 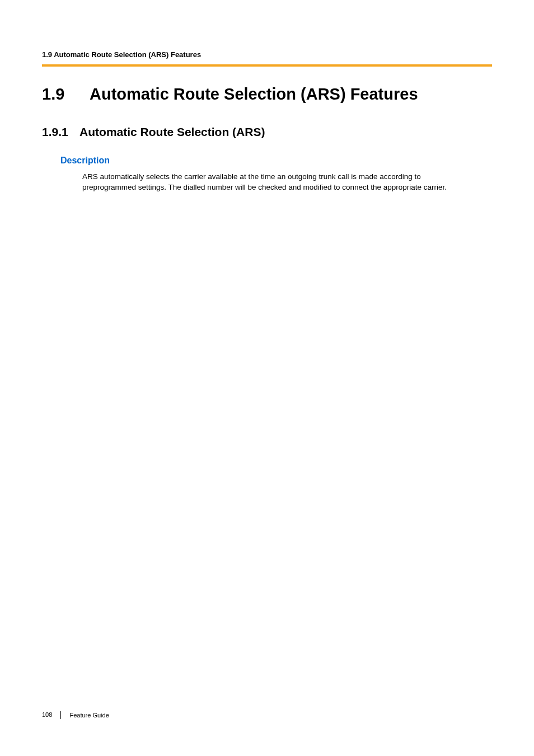 What do you see at coordinates (267, 132) in the screenshot?
I see `subsection-heading: 1.9.1 Automatic Route Selection (ARS)` at bounding box center [267, 132].